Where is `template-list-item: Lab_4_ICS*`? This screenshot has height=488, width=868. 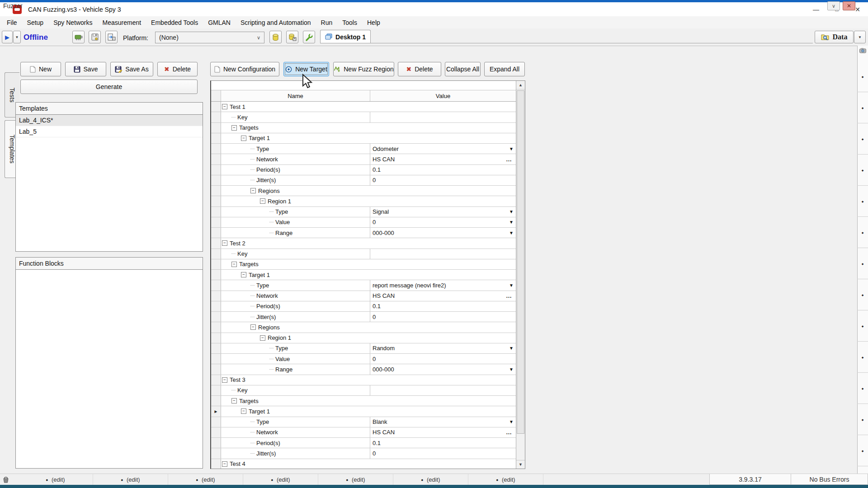 template-list-item: Lab_4_ICS* is located at coordinates (109, 120).